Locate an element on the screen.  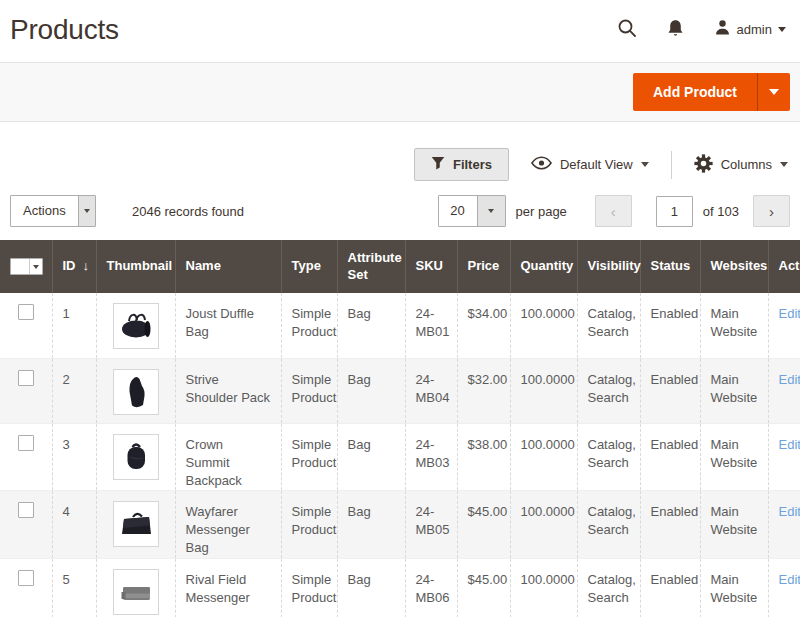
shoulder-pack-thumbnail is located at coordinates (136, 392).